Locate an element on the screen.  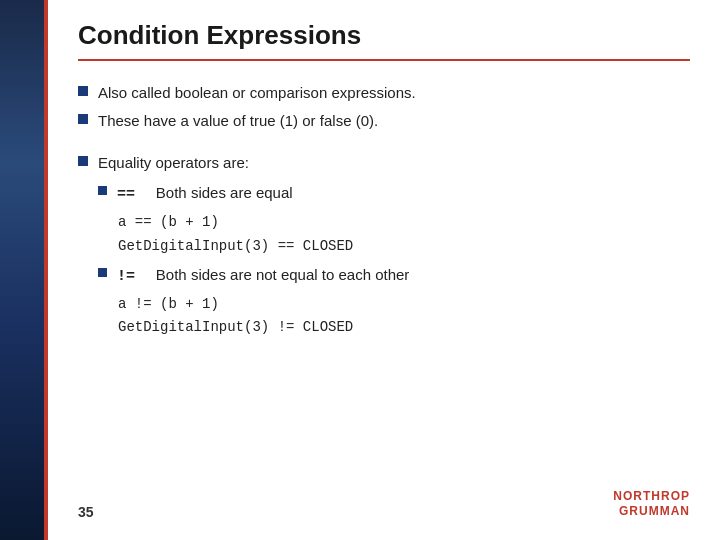
eq-operator-1: == Both sides are equal is located at coordinates (205, 194).